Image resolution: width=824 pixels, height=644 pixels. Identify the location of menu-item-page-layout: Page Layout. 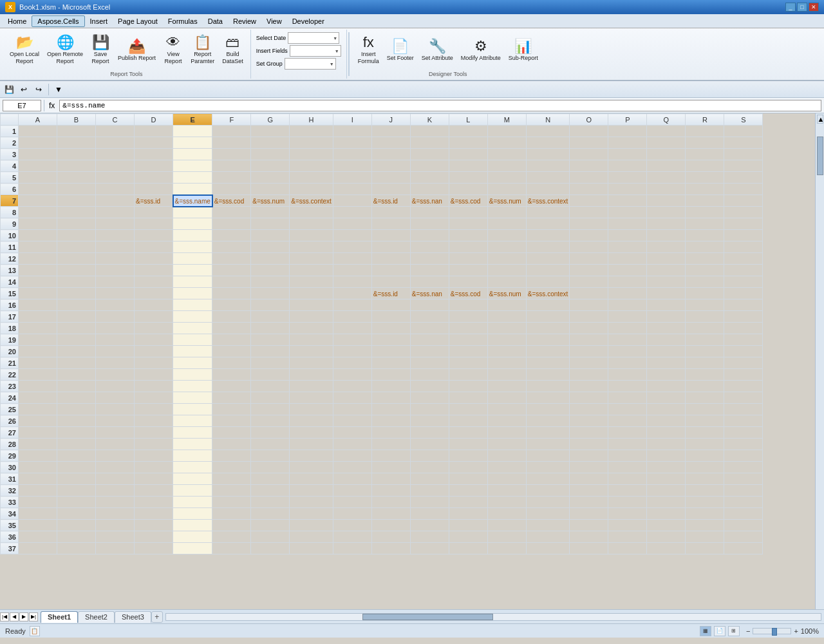
(138, 21).